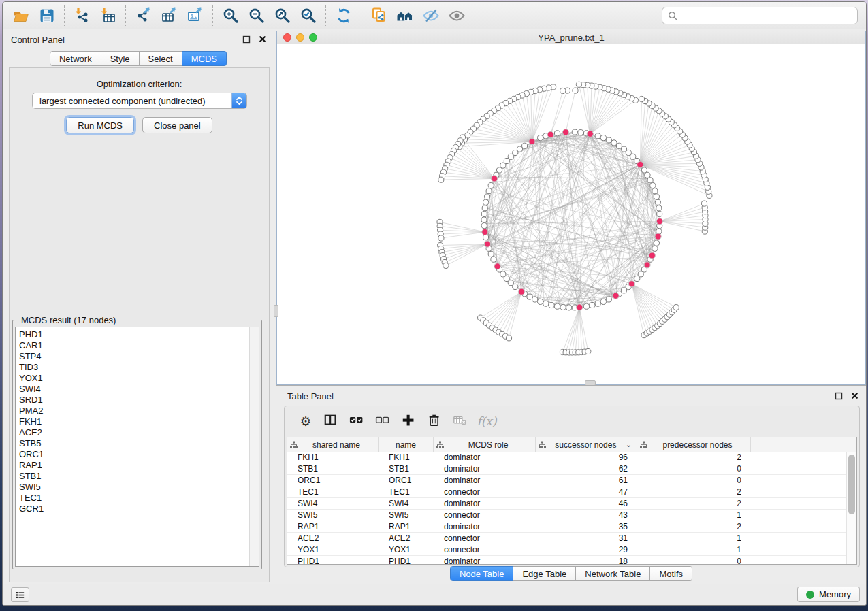 This screenshot has width=868, height=611. What do you see at coordinates (134, 400) in the screenshot?
I see `list-item: SRD1` at bounding box center [134, 400].